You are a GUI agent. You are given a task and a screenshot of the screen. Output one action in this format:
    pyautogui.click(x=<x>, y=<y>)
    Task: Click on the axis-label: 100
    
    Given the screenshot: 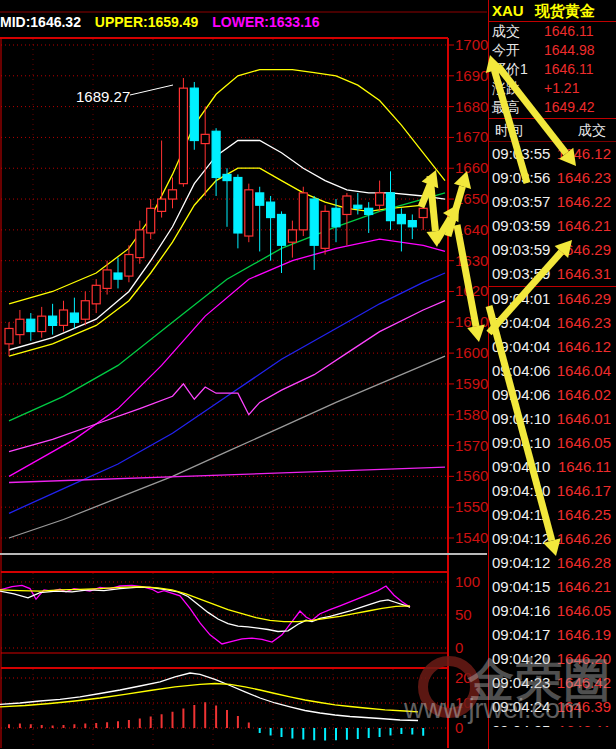 What is the action you would take?
    pyautogui.click(x=468, y=582)
    